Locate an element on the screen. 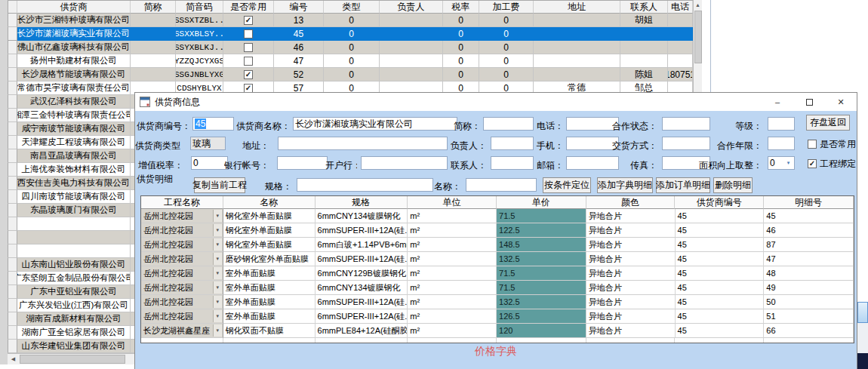  zzsl-field: 0 is located at coordinates (210, 163).